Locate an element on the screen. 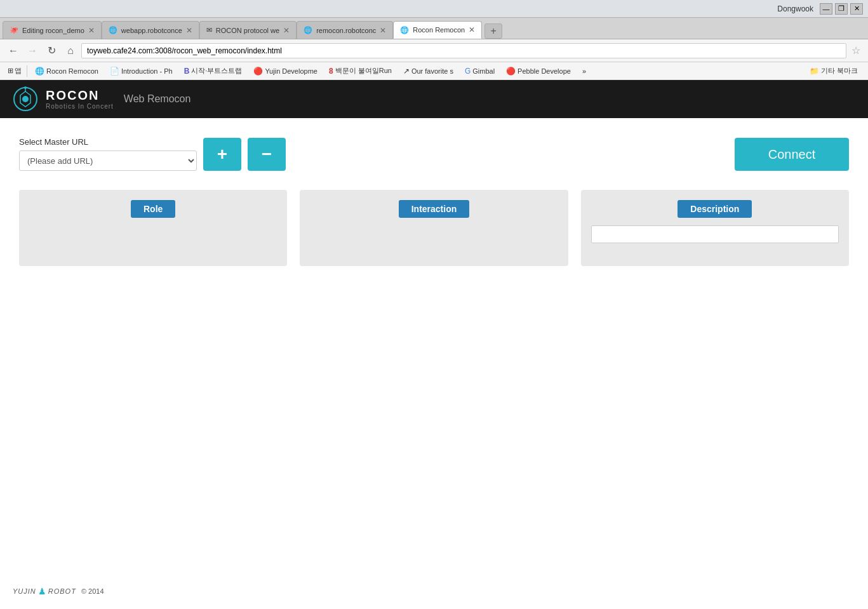 The height and width of the screenshot is (609, 868). apps-icon: ⊞ is located at coordinates (10, 71).